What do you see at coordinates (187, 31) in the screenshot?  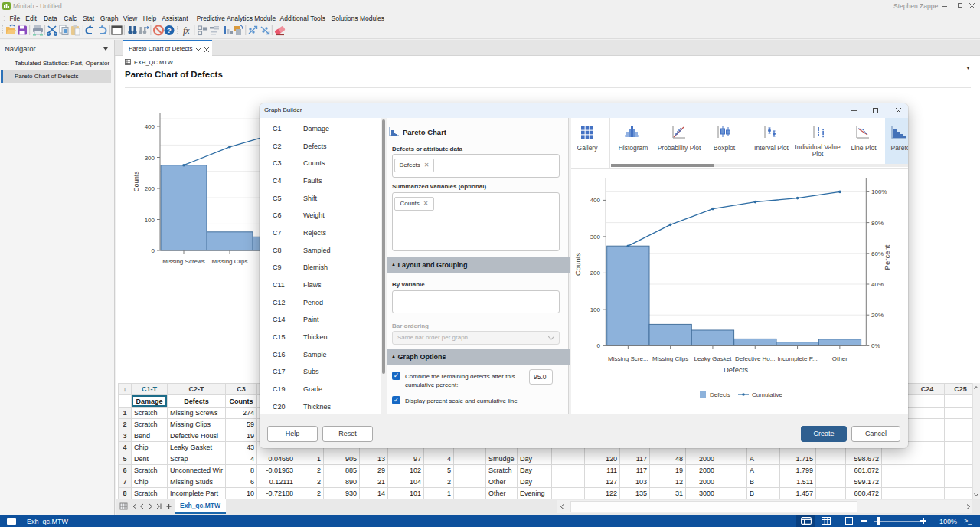 I see `svg-text: fx` at bounding box center [187, 31].